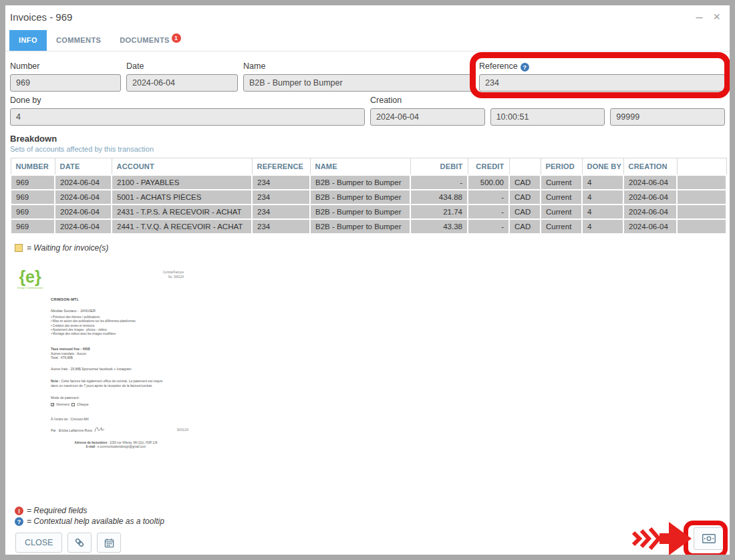 This screenshot has height=560, width=735. Describe the element at coordinates (120, 374) in the screenshot. I see `invoice-body: CRIMSON-MTL Médias Sociaux - JANVIER • P…` at that location.